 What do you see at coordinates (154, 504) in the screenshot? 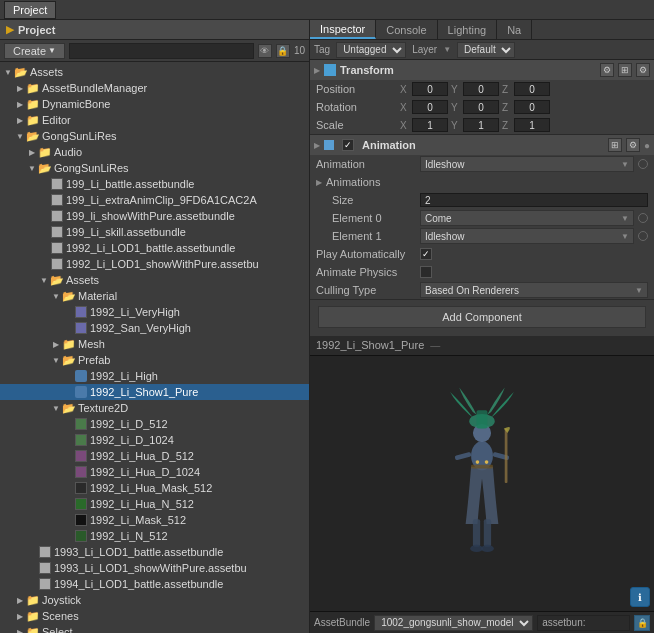
I see `tree-item-1992-hua-n-512: 1992_Li_Hua_N_512` at bounding box center [154, 504].